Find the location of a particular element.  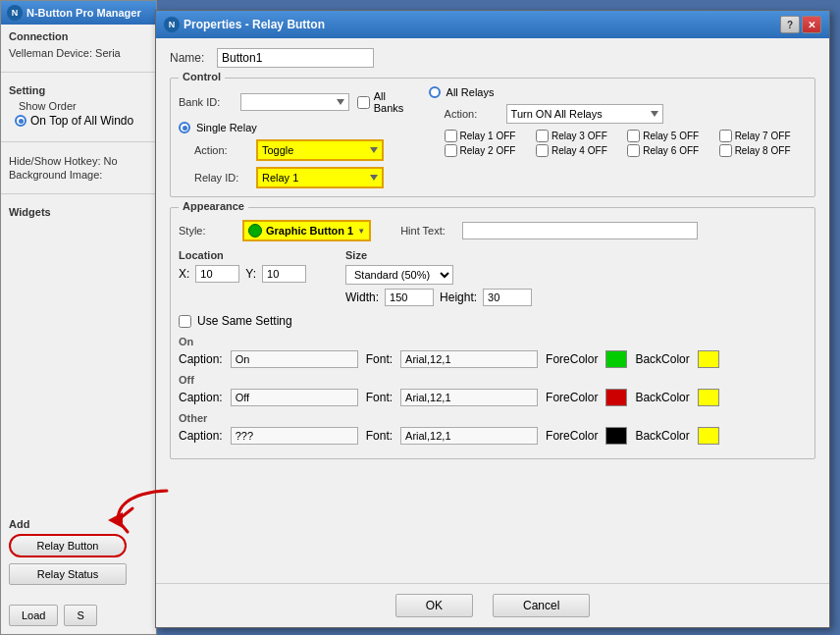

relay-id-select: Relay 1 is located at coordinates (320, 178).